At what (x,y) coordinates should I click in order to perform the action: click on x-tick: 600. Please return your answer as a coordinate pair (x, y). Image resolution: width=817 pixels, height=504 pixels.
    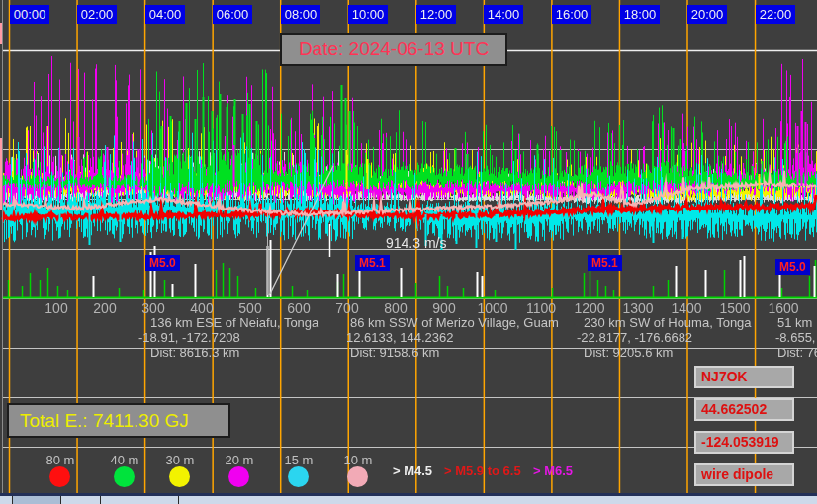
    Looking at the image, I should click on (299, 308).